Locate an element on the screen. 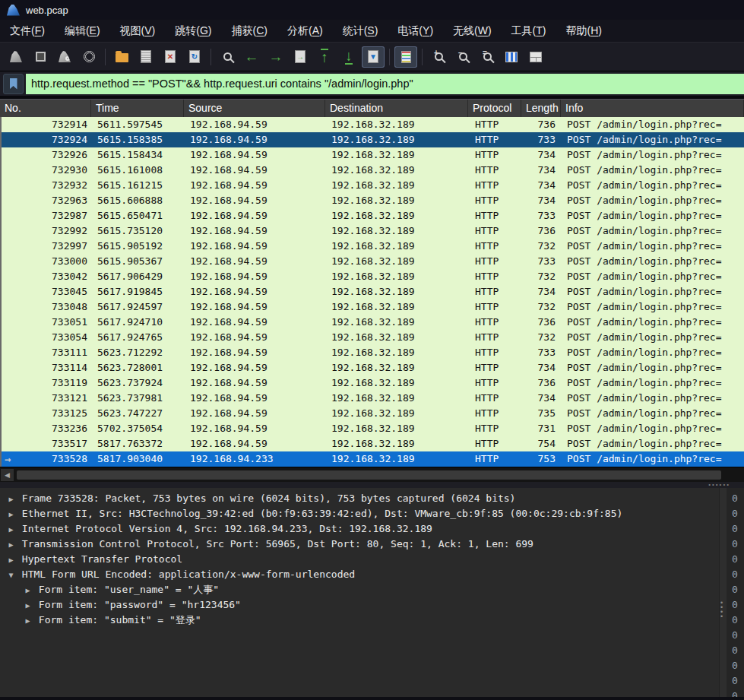  start-capture-icon is located at coordinates (16, 57).